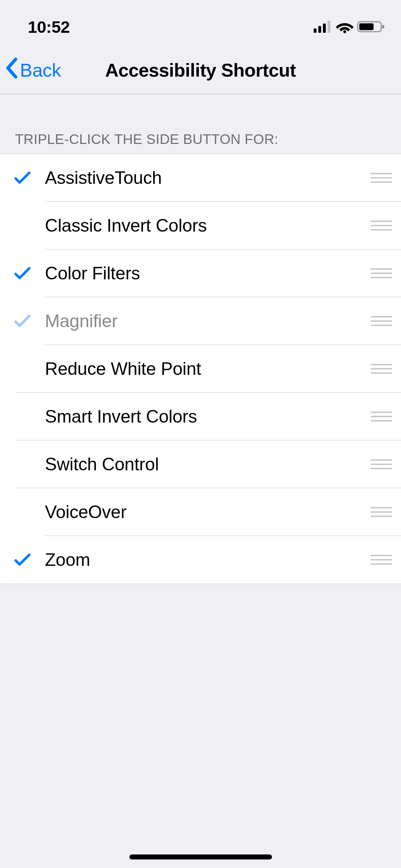  Describe the element at coordinates (203, 273) in the screenshot. I see `shortcut-label: Color Filters` at that location.